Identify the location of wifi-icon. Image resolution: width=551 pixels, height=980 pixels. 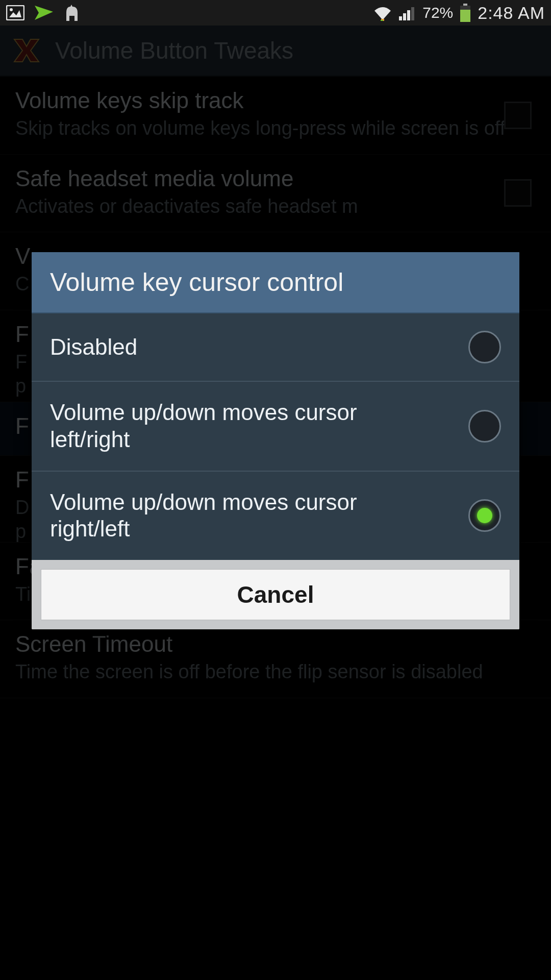
(383, 13).